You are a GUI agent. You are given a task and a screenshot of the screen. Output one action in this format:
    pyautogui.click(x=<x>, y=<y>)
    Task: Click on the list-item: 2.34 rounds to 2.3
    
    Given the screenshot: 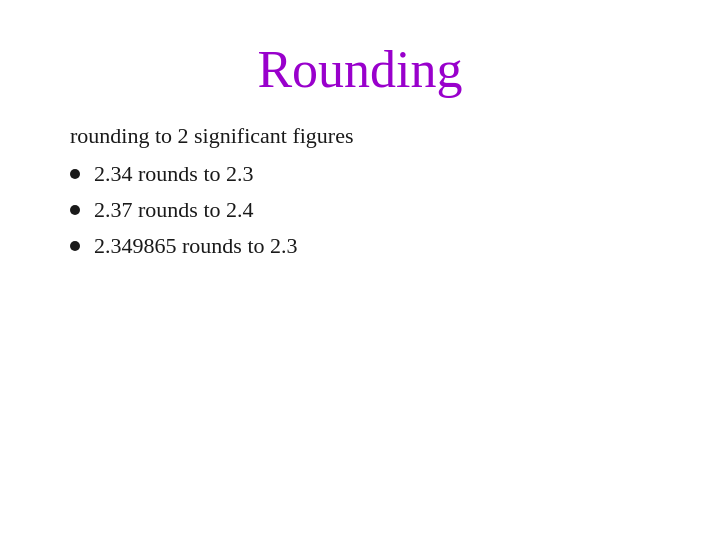 What is the action you would take?
    pyautogui.click(x=365, y=174)
    